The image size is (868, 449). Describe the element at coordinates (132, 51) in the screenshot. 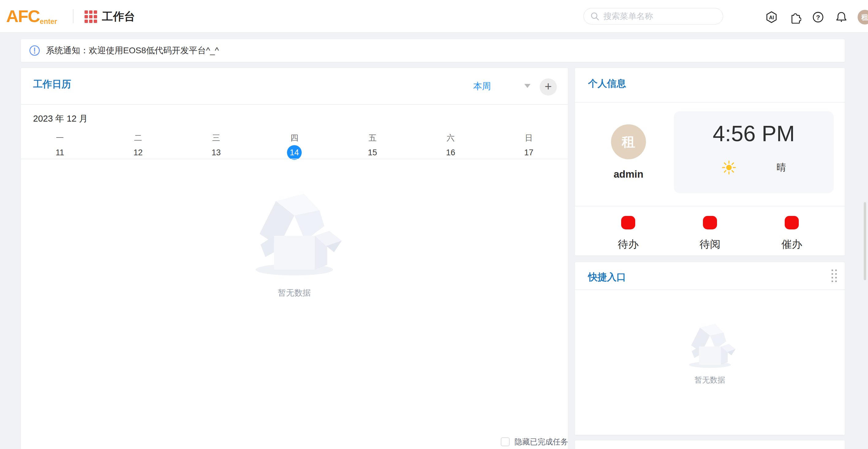

I see `notice-text: 系统通知：欢迎使用EOS8低代码开发平台^_^` at that location.